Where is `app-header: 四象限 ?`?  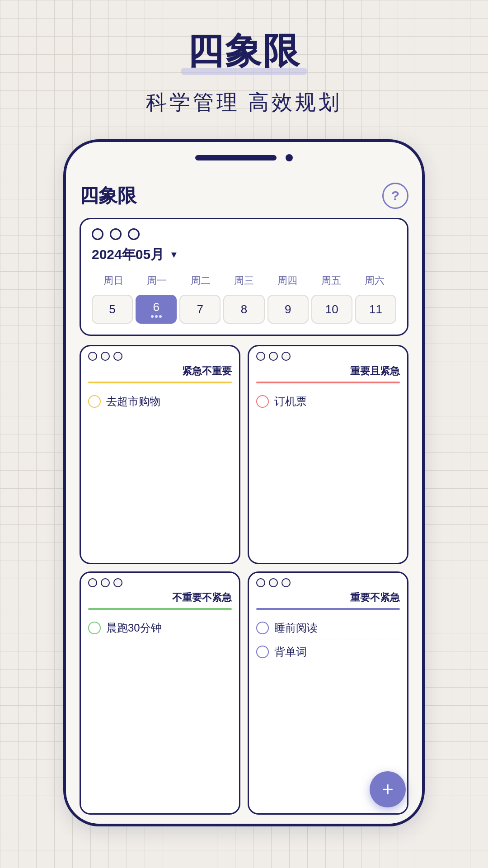 app-header: 四象限 ? is located at coordinates (244, 196).